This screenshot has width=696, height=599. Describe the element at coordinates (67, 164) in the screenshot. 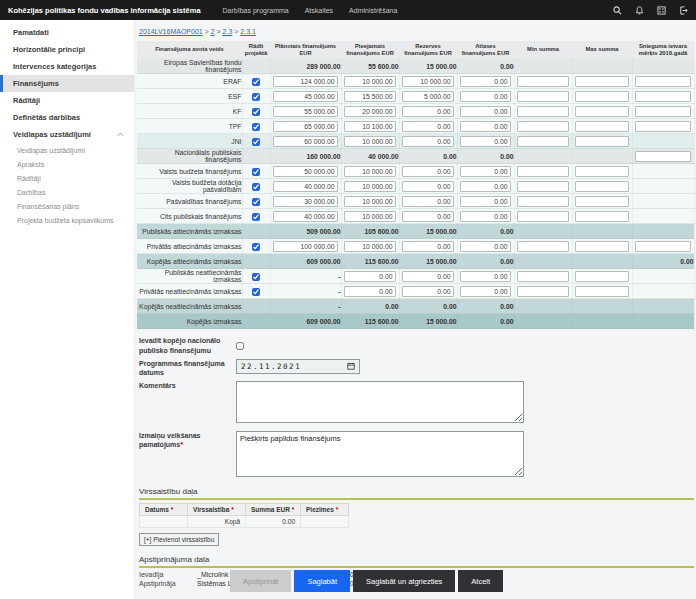

I see `sidebar-subitem-apraksts: Apraksts` at that location.